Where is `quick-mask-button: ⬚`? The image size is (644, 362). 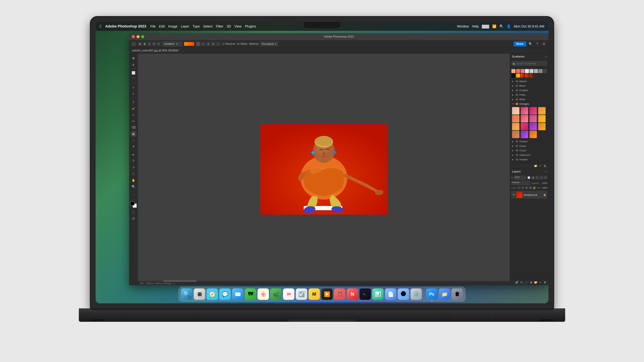
quick-mask-button: ⬚ is located at coordinates (134, 212).